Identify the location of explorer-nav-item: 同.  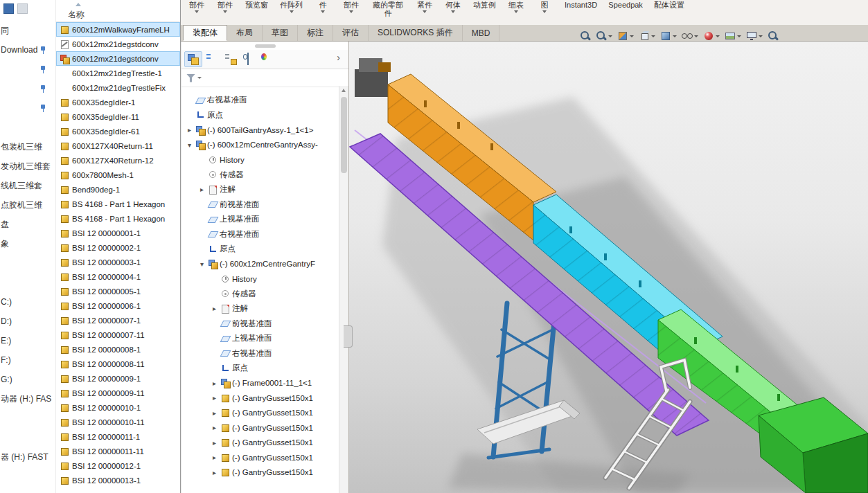
(28, 30).